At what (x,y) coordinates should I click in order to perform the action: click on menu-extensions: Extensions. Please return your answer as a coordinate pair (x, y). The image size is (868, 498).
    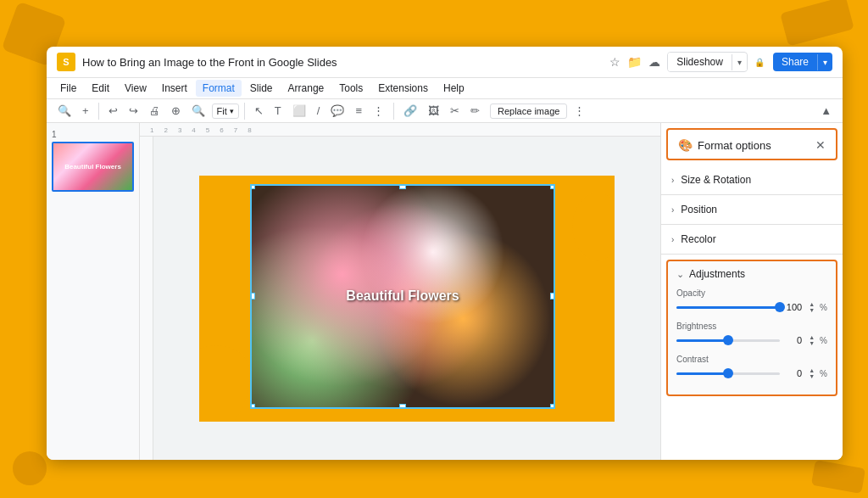
    Looking at the image, I should click on (403, 88).